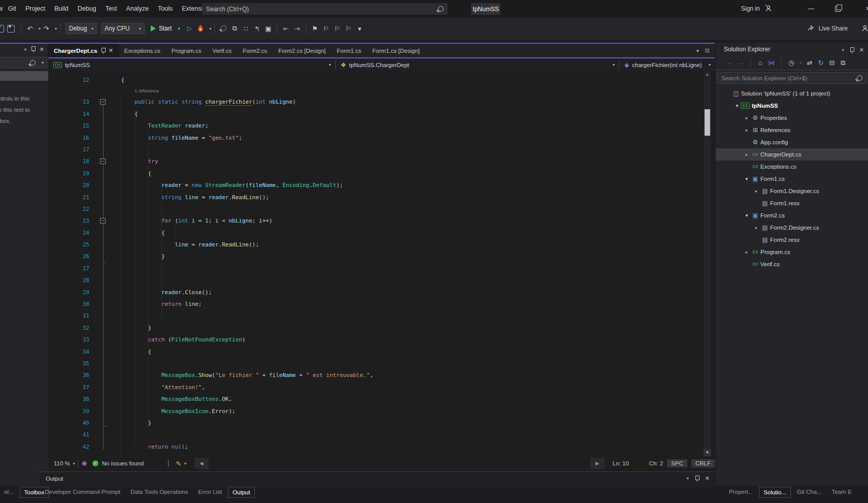 This screenshot has height=503, width=868. I want to click on forward-icon: →, so click(741, 63).